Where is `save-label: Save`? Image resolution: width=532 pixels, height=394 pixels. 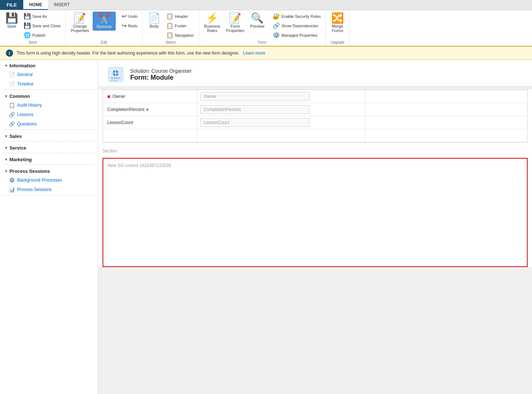
save-label: Save is located at coordinates (12, 26).